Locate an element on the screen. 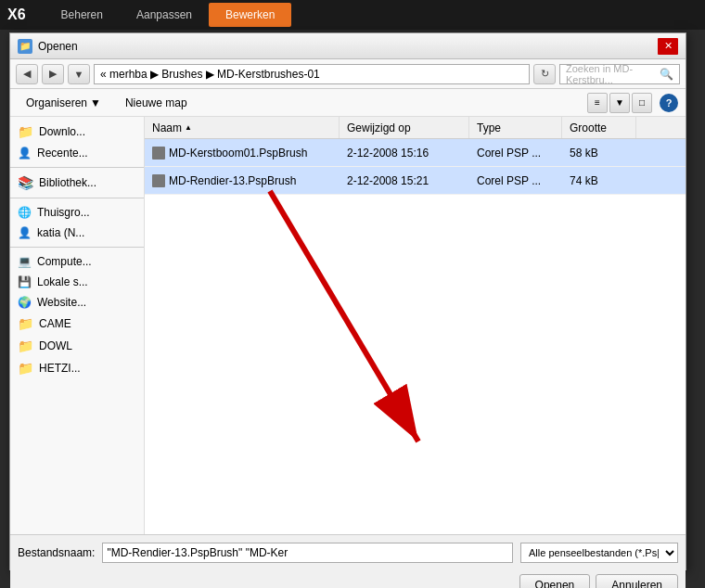  sidebar: 📁 Downlo... 👤 Recente... 📚 Bibliothek...… is located at coordinates (78, 326).